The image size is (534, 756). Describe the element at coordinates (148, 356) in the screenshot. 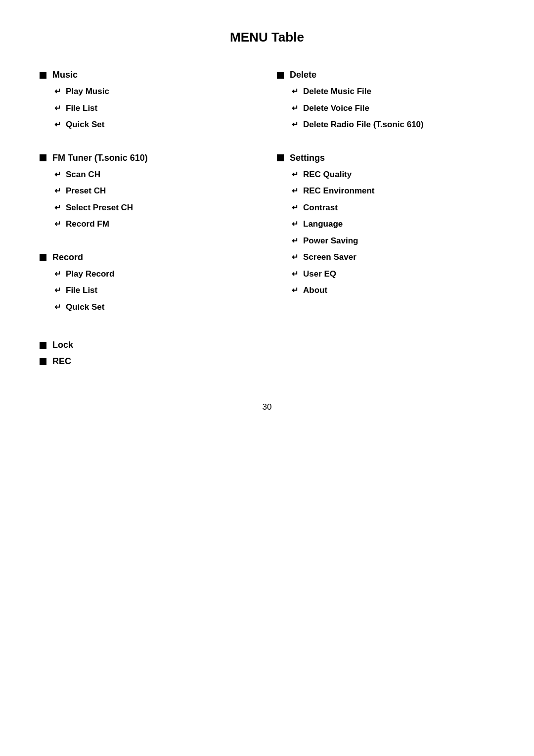

I see `bottom-items: LockREC` at that location.